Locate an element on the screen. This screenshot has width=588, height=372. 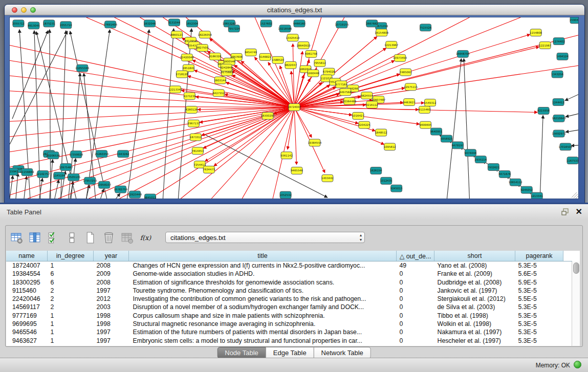
table-cell: 2012 is located at coordinates (112, 299).